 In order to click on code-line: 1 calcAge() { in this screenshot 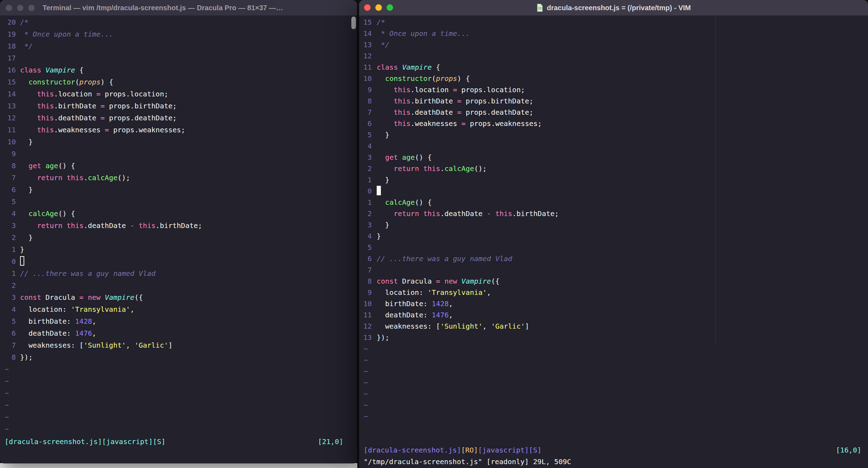, I will do `click(610, 202)`.